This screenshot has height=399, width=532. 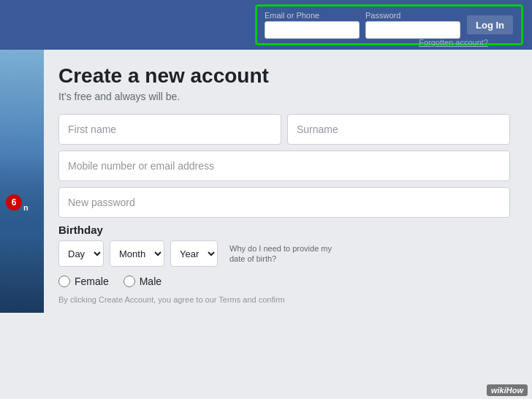 What do you see at coordinates (284, 300) in the screenshot?
I see `terms-text: By clicking Create Account, you agree to…` at bounding box center [284, 300].